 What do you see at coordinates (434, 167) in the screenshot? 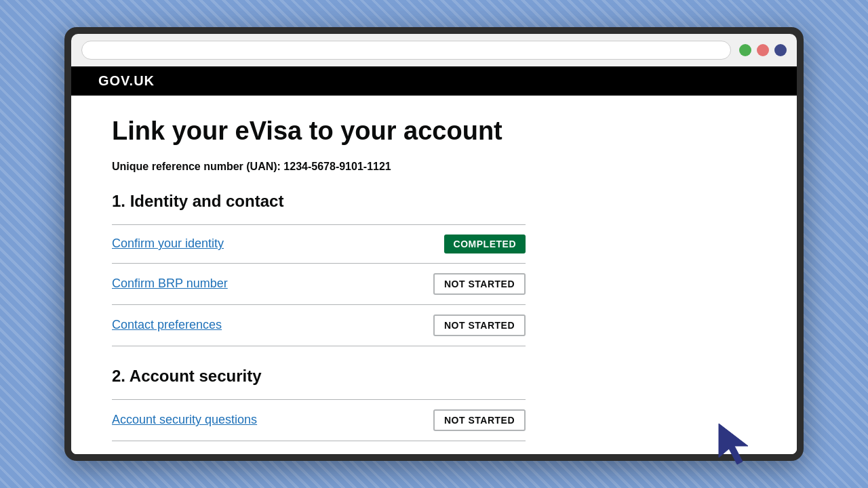
I see `uan-reference: Unique reference number (UAN): 1234-5678…` at bounding box center [434, 167].